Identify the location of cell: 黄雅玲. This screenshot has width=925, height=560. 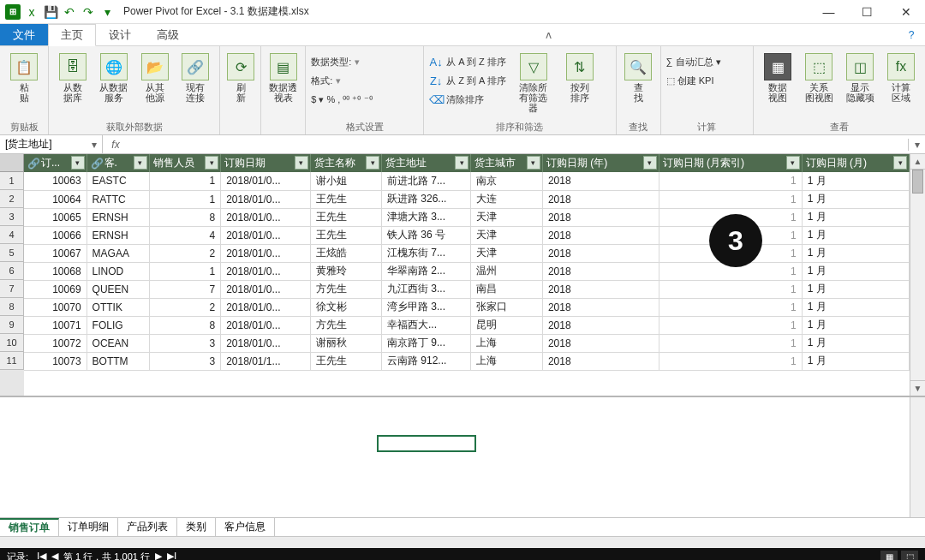
(346, 271).